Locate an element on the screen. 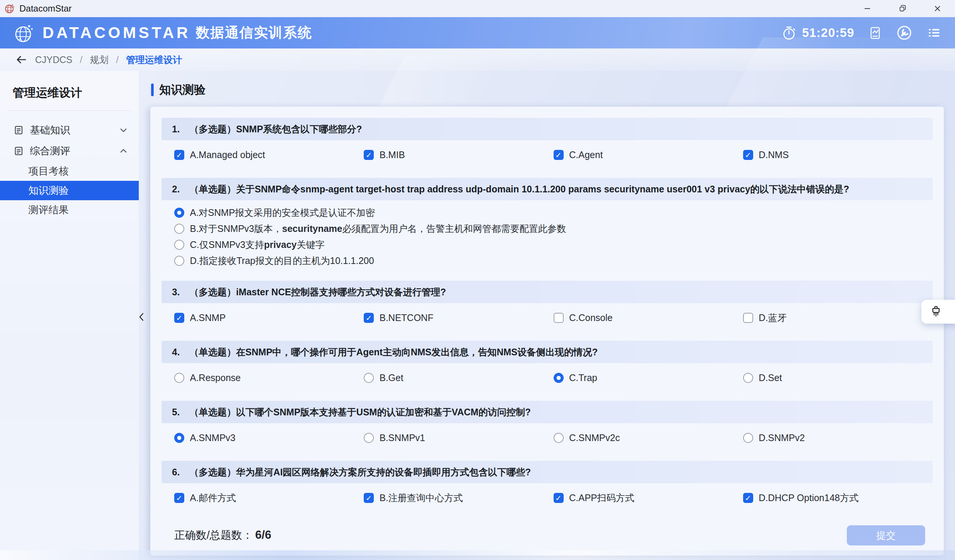  answer-option: A.Managed object is located at coordinates (269, 155).